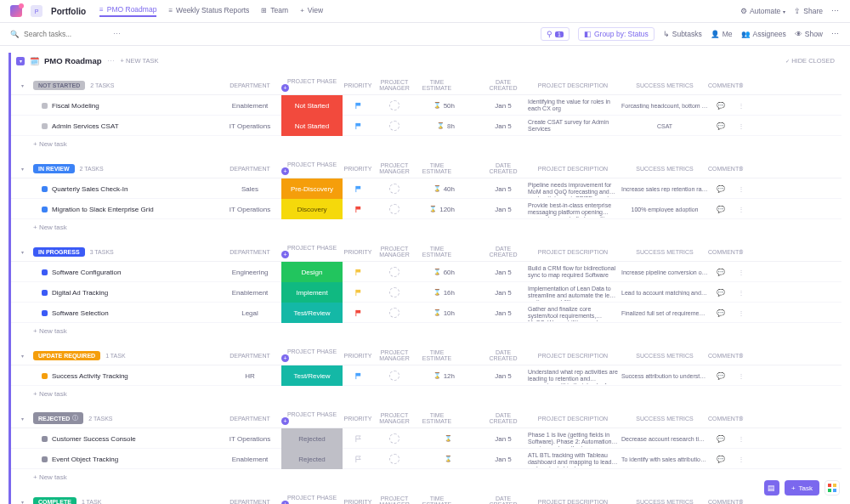 The height and width of the screenshot is (504, 850). I want to click on phase-cell: Test/Review, so click(312, 313).